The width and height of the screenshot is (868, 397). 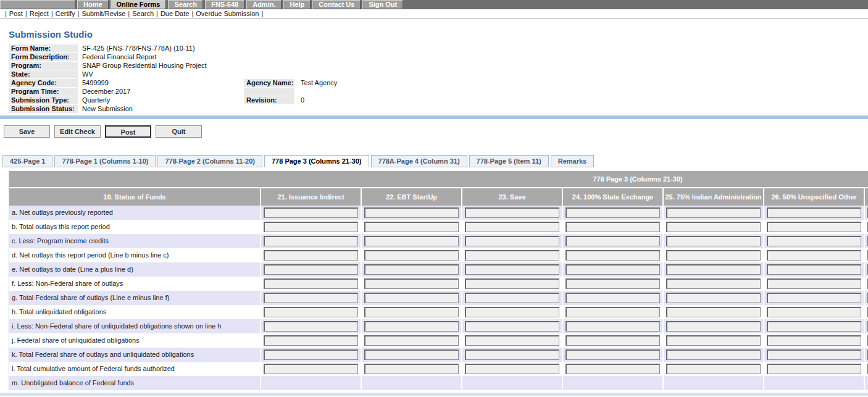 What do you see at coordinates (210, 161) in the screenshot?
I see `tab-778-page-2-columns-11-20: 778-Page 2 (Columns 11-20)` at bounding box center [210, 161].